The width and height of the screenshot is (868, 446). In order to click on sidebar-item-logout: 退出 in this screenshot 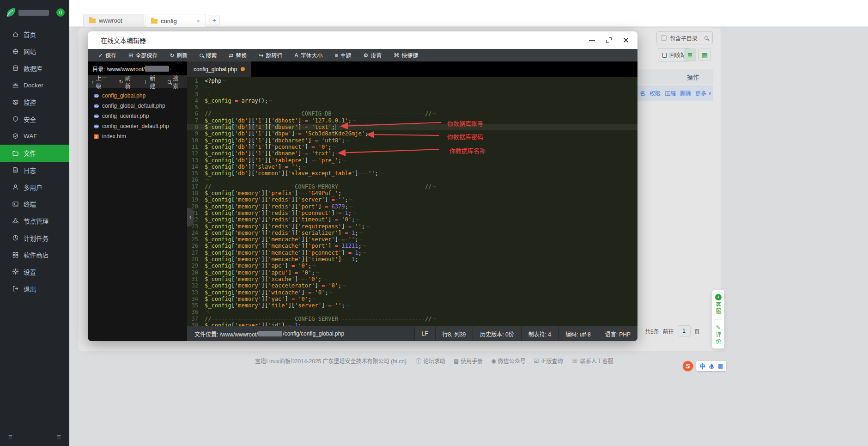, I will do `click(35, 288)`.